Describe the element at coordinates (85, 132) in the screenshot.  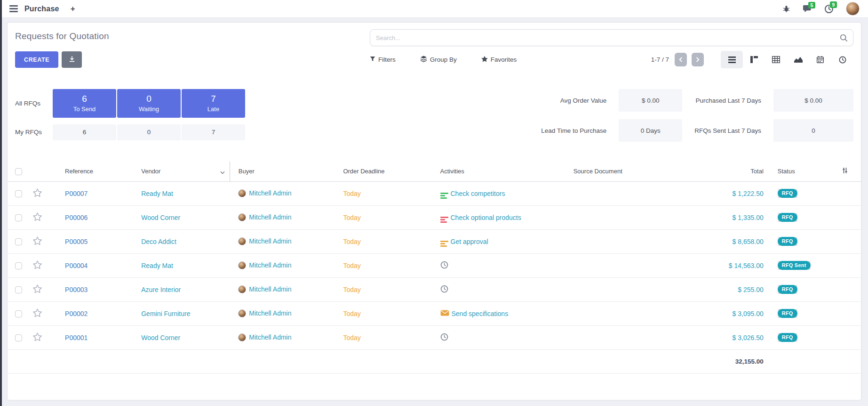
I see `tile-my-to-send: 6` at that location.